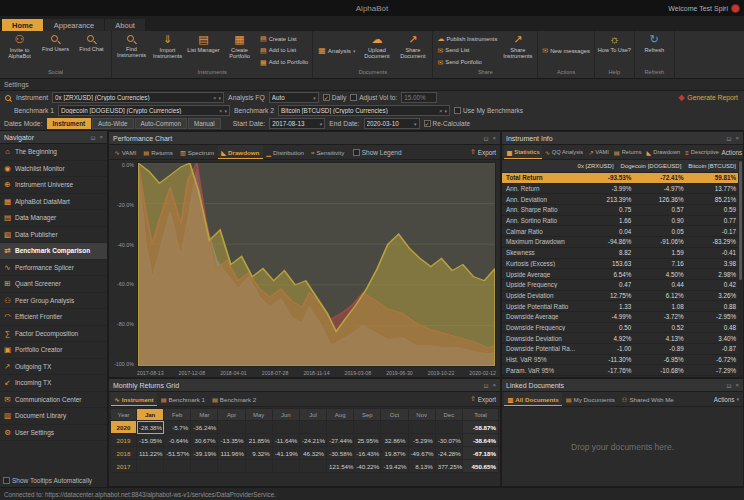 The width and height of the screenshot is (744, 500). What do you see at coordinates (258, 440) in the screenshot?
I see `monthly-value-cell: 21.85%` at bounding box center [258, 440].